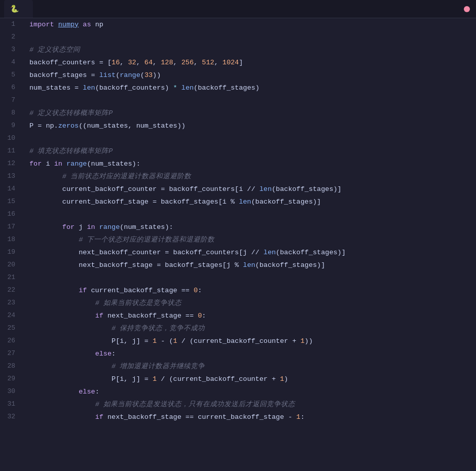  Describe the element at coordinates (10, 316) in the screenshot. I see `line-number: 24` at that location.